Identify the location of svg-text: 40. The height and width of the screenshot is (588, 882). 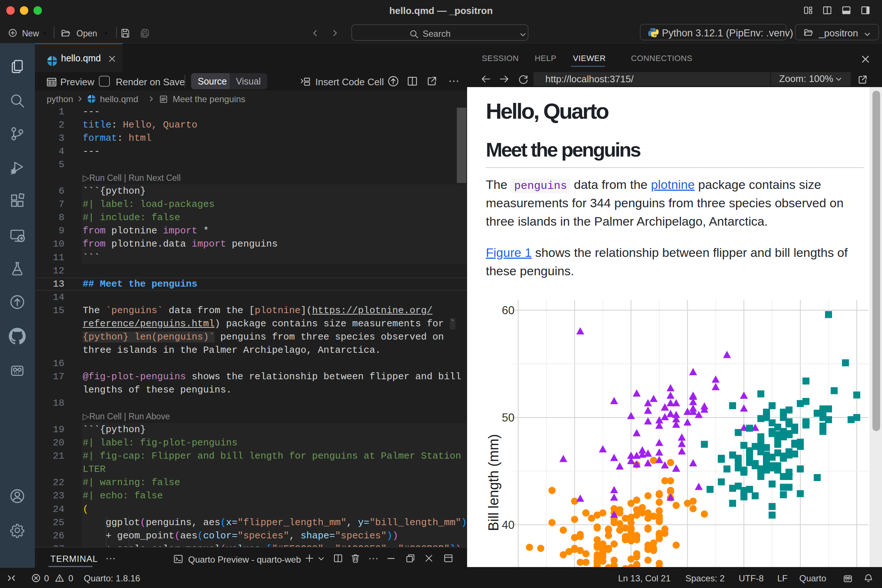
(508, 525).